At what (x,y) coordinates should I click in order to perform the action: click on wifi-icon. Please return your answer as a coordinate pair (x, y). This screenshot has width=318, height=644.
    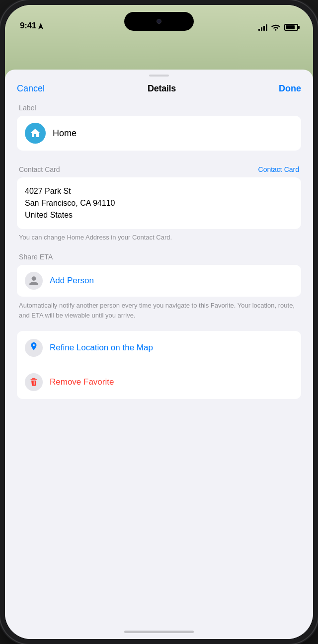
    Looking at the image, I should click on (276, 27).